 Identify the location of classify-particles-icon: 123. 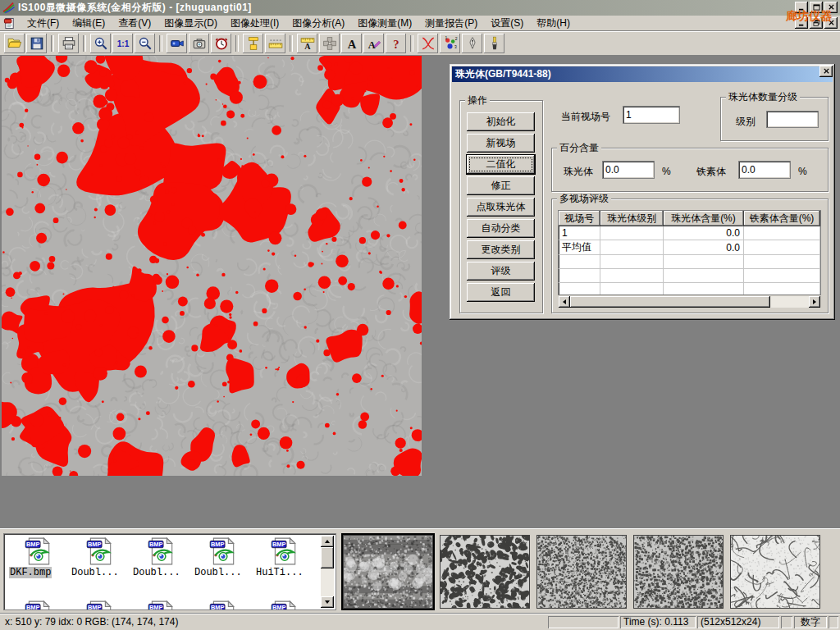
(450, 43).